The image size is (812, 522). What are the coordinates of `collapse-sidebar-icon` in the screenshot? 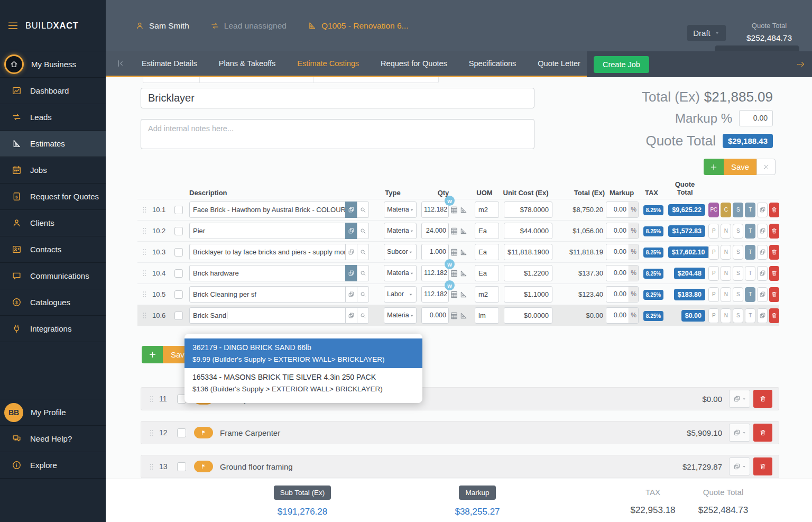 It's located at (119, 63).